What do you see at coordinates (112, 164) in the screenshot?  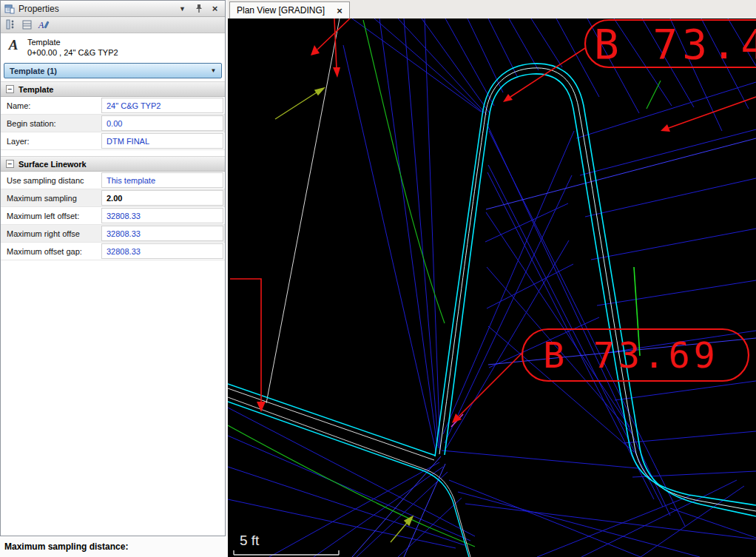 I see `section-header-surface-linework: − Surface Linework` at bounding box center [112, 164].